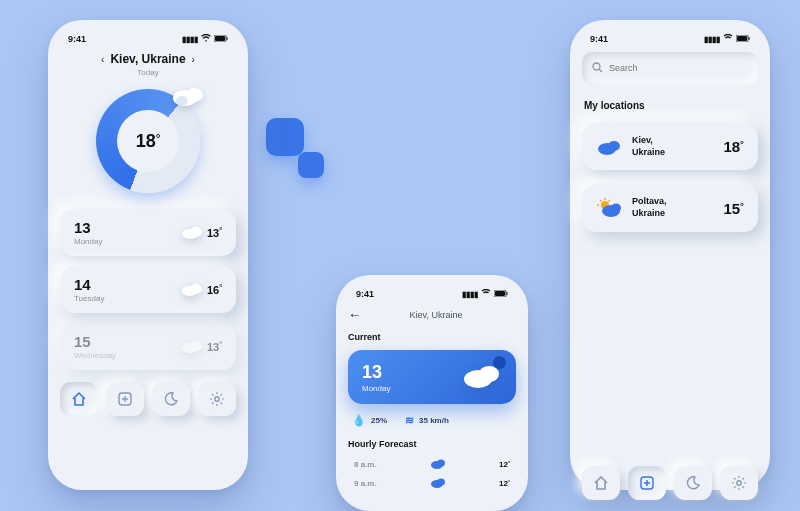  Describe the element at coordinates (311, 165) in the screenshot. I see `decorative-square-small` at that location.